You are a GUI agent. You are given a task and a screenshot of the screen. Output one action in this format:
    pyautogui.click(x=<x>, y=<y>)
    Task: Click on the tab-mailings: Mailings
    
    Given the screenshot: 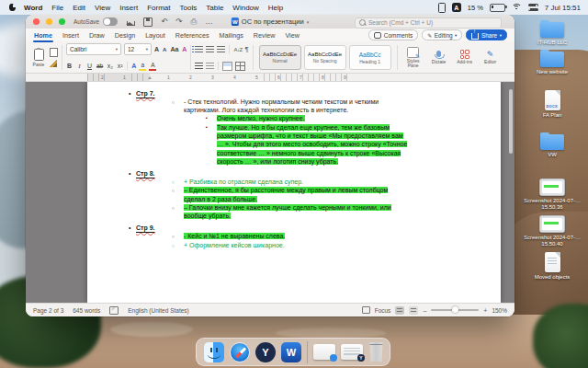 What is the action you would take?
    pyautogui.click(x=231, y=35)
    